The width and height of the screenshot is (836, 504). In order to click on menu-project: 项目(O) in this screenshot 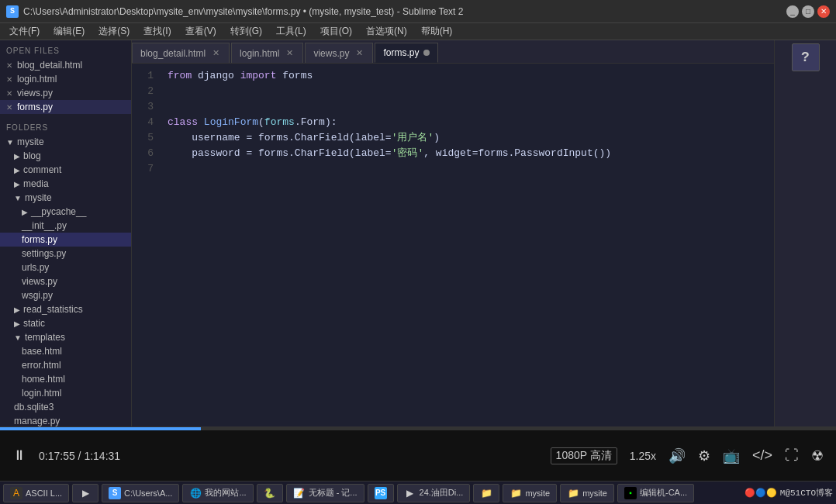, I will do `click(337, 31)`.